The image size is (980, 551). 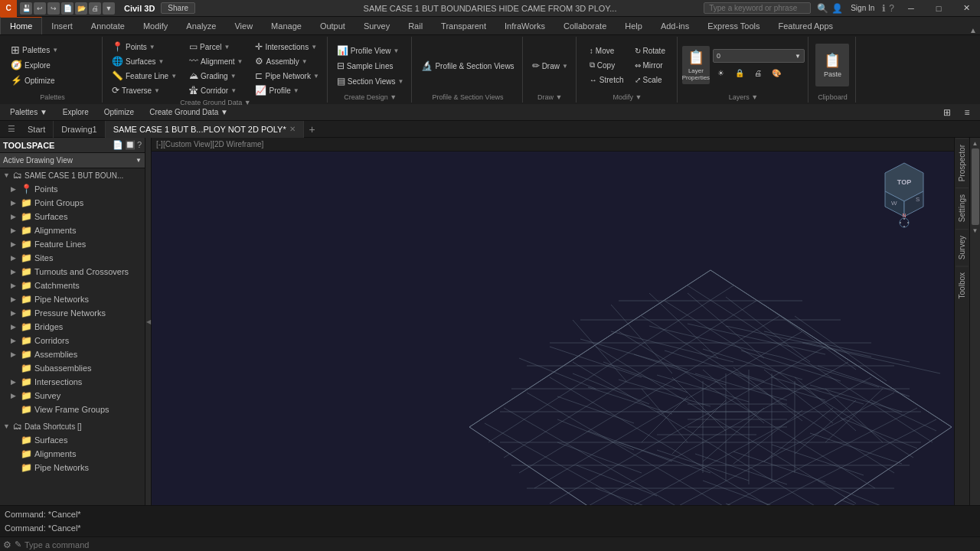 What do you see at coordinates (62, 25) in the screenshot?
I see `tab-insert: Insert` at bounding box center [62, 25].